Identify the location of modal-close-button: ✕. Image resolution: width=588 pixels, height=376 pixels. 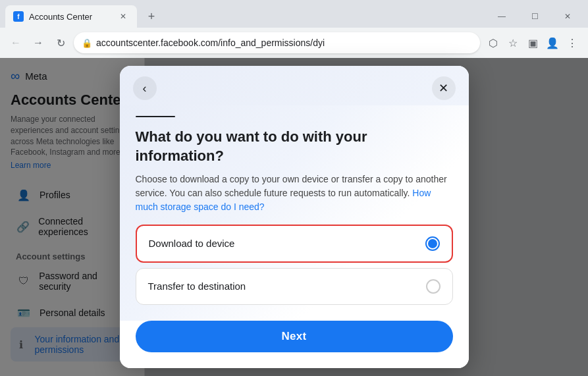
(444, 88).